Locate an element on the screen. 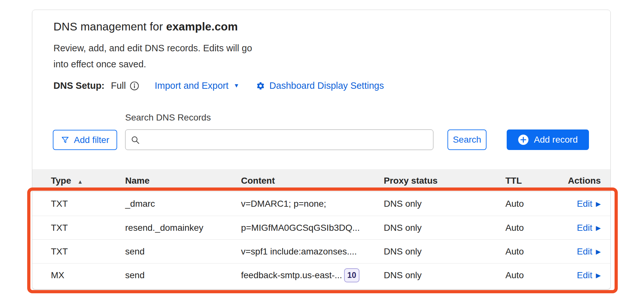 The width and height of the screenshot is (644, 300). search-dns-records-input is located at coordinates (279, 140).